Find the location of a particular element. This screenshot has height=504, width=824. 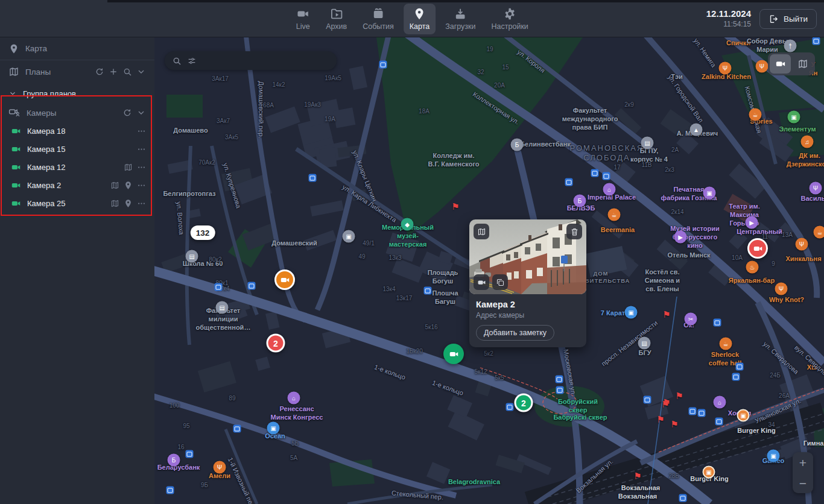

cluster-count-marker: 132 is located at coordinates (203, 233).